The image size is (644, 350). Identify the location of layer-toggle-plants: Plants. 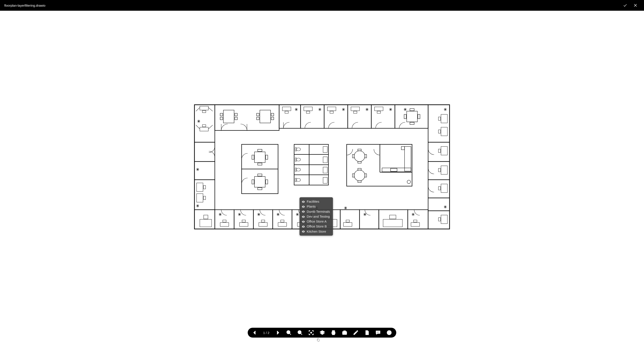
(316, 206).